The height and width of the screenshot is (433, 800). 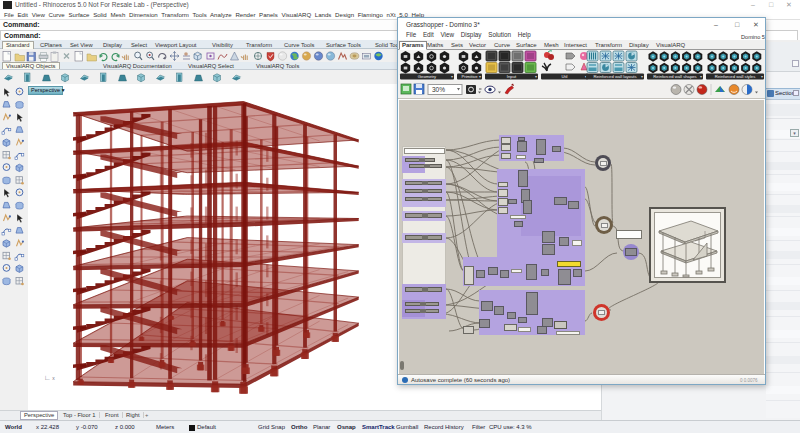 I want to click on svg-text: Util, so click(x=564, y=76).